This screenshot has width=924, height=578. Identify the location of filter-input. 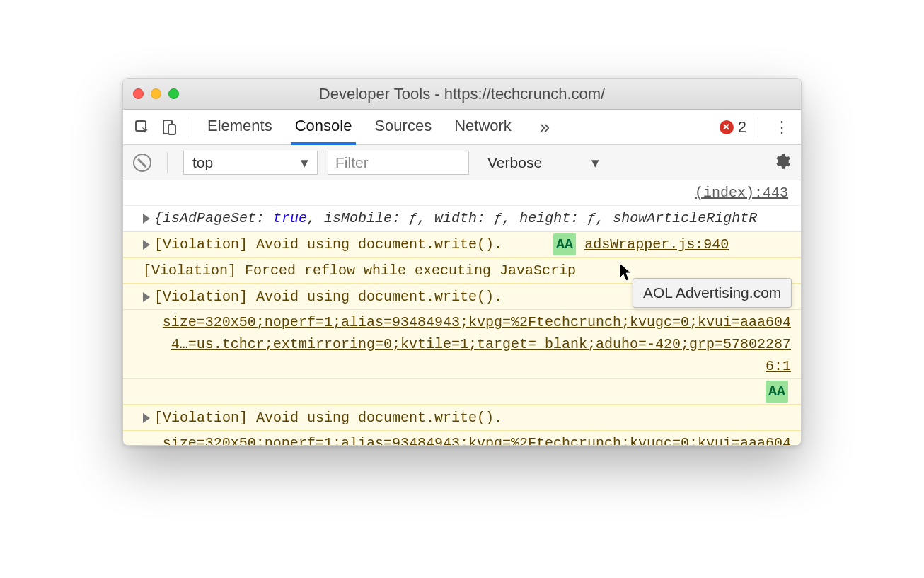
(398, 163).